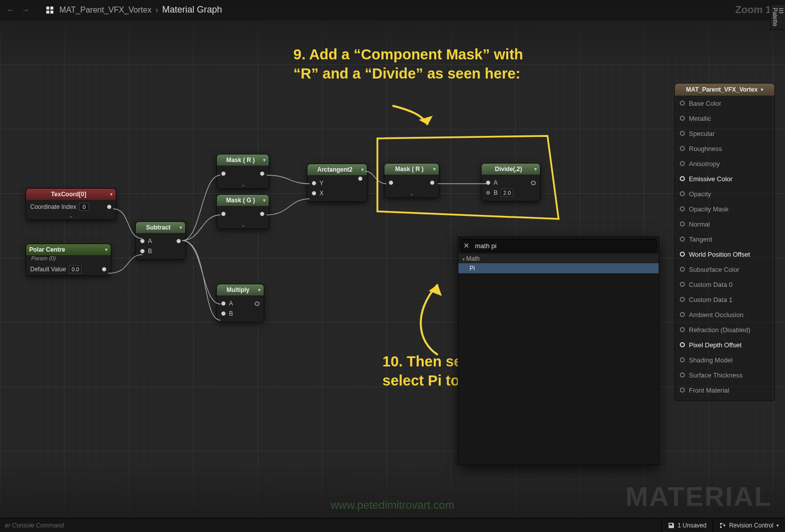 The height and width of the screenshot is (532, 785). What do you see at coordinates (50, 10) in the screenshot?
I see `breadcrumb-home-icon` at bounding box center [50, 10].